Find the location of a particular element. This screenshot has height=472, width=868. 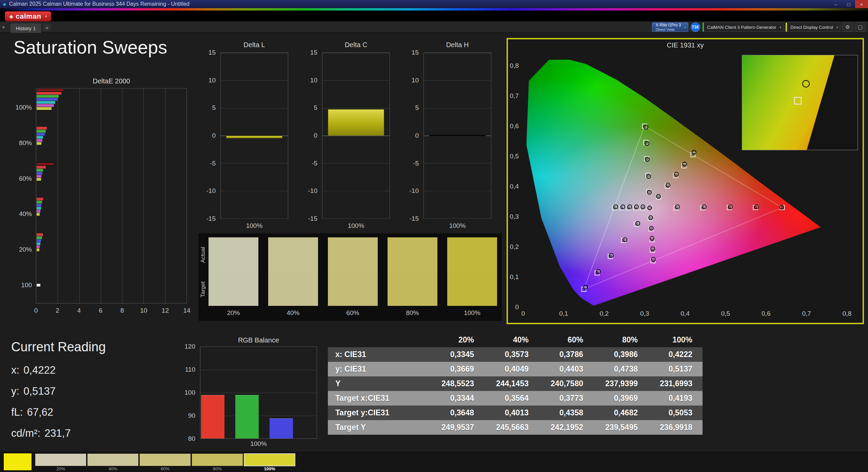

chart-title: Delta L is located at coordinates (254, 45).